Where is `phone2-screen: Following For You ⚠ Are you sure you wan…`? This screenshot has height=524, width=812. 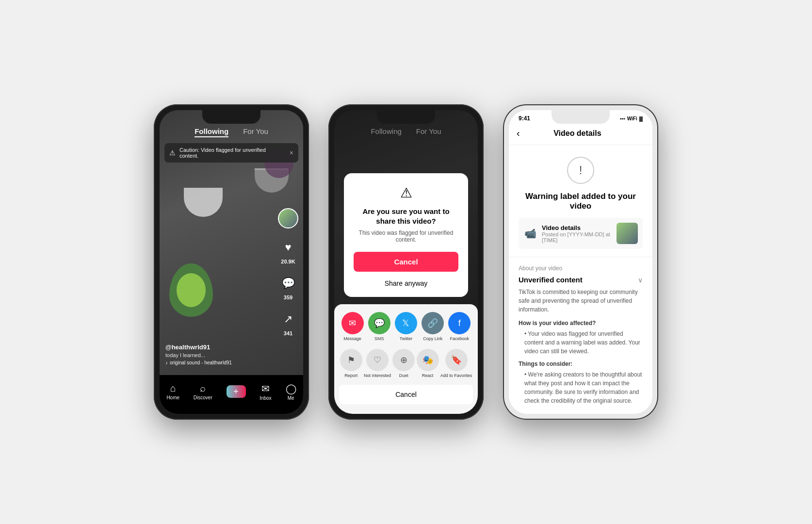 phone2-screen: Following For You ⚠ Are you sure you wan… is located at coordinates (406, 262).